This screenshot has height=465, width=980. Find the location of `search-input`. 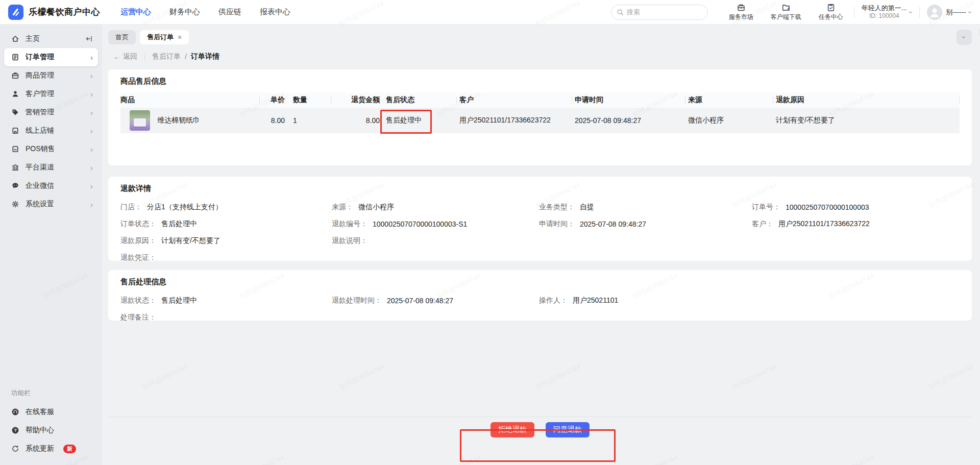

search-input is located at coordinates (660, 12).